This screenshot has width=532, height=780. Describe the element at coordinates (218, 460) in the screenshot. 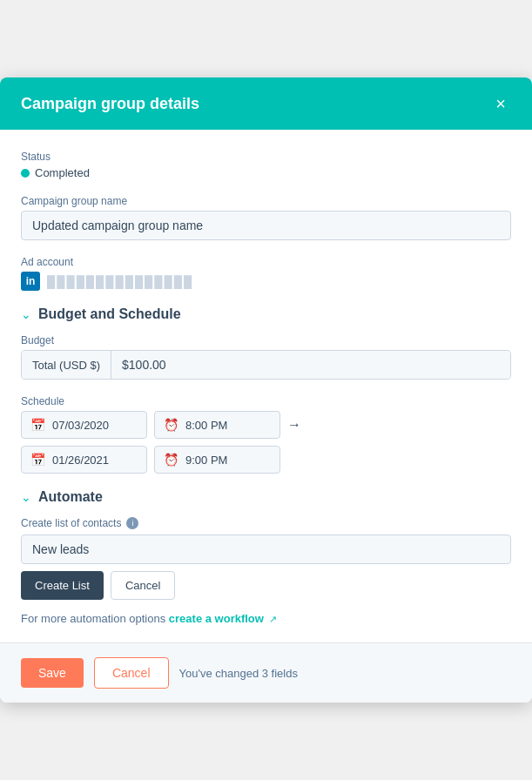

I see `end-time-input: ⏰ 9:00 PM` at that location.